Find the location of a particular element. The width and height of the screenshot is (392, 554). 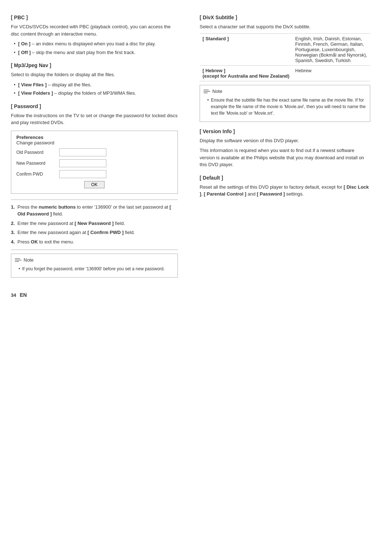

instruction-num-2: 2. is located at coordinates (13, 223).